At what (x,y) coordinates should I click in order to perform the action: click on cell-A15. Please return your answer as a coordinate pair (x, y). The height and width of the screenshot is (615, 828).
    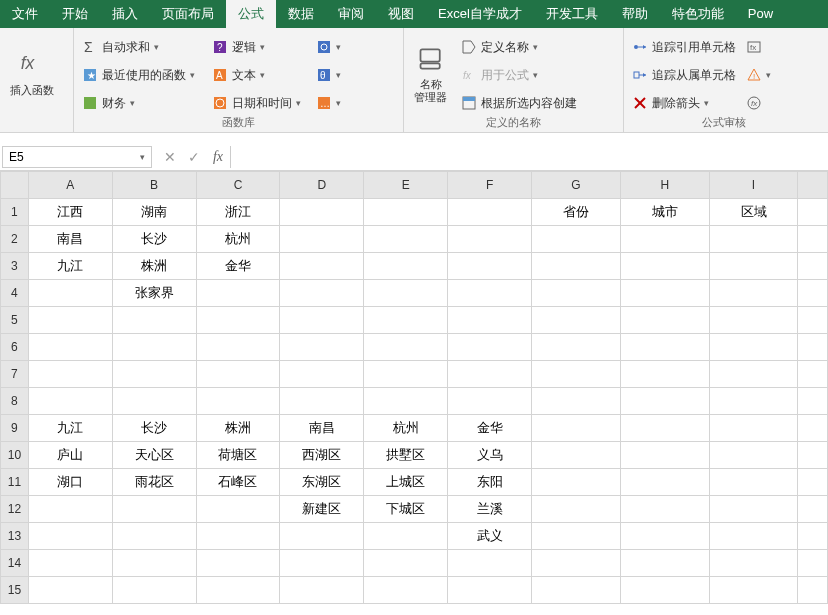
    Looking at the image, I should click on (70, 590).